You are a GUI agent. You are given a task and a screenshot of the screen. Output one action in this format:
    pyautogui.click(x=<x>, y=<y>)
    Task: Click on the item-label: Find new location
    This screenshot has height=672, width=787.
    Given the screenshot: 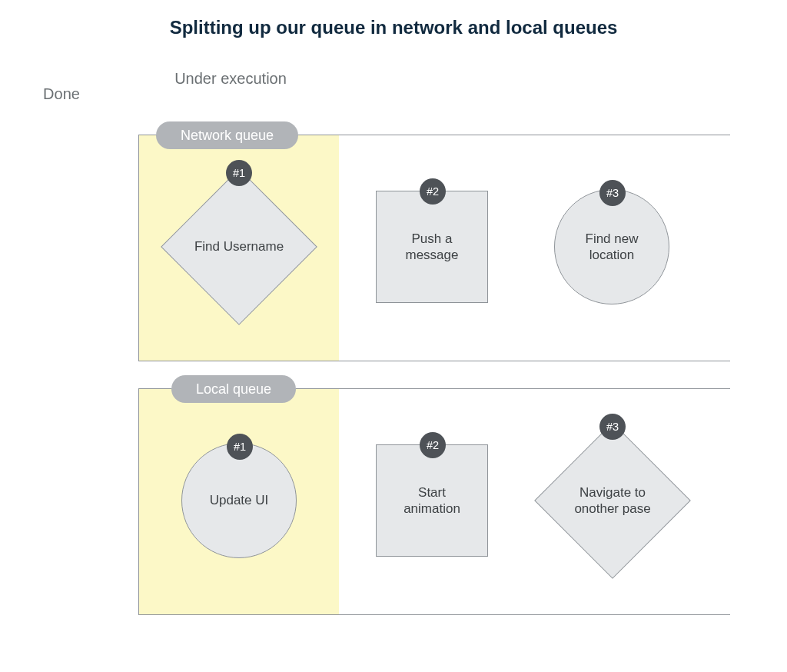 What is the action you would take?
    pyautogui.click(x=612, y=248)
    